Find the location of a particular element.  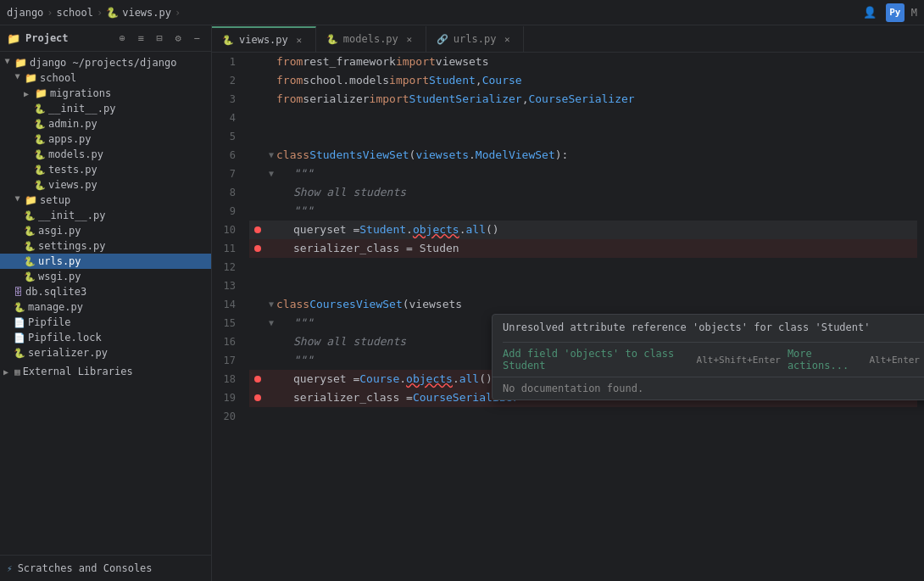

label-urls: urls.py is located at coordinates (59, 261).